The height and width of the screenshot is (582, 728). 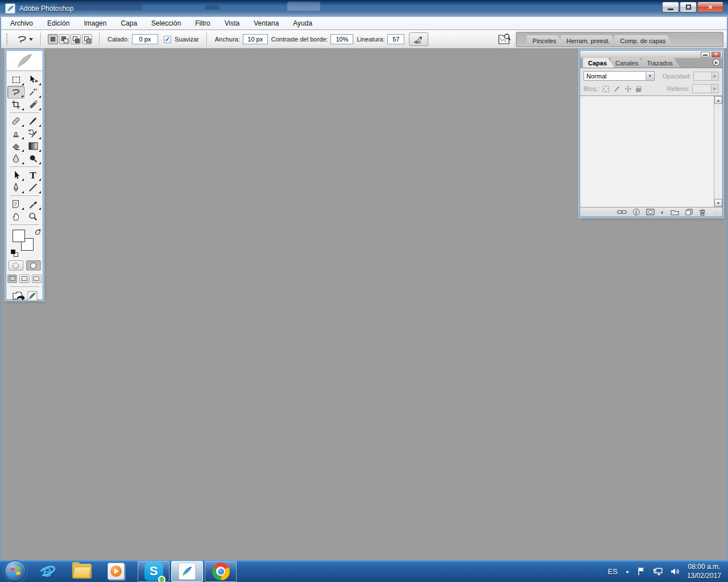 I want to click on suavizar-checkbox: ✓, so click(x=167, y=40).